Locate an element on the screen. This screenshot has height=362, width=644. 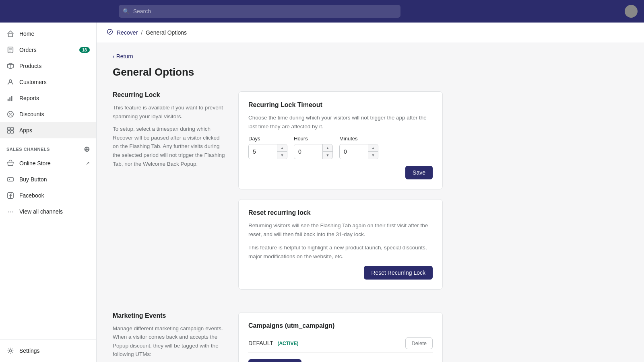
marketing-events-description: Marketing Events Manage different market… is located at coordinates (169, 337).